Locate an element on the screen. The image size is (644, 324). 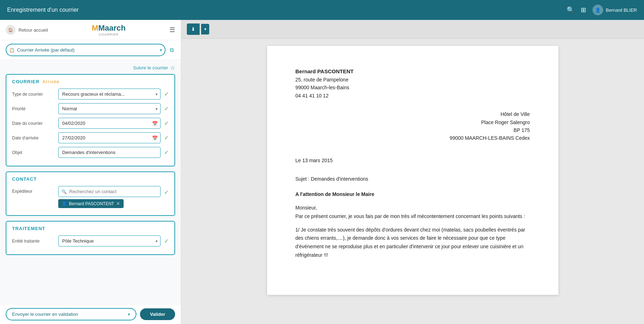
traitement-section: TRAITEMENT Entité traitante Pôle Techniq… is located at coordinates (90, 238).